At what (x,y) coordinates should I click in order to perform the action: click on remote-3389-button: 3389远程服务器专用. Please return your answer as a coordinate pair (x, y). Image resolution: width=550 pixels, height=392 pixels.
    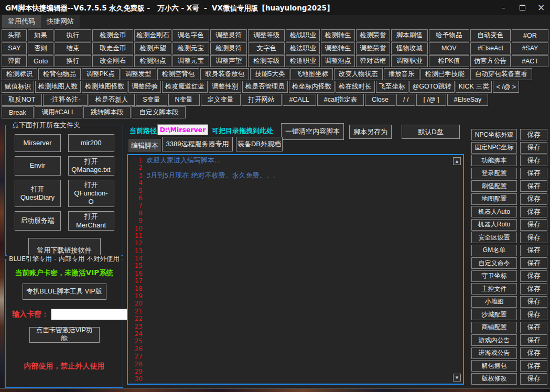
    Looking at the image, I should click on (197, 144).